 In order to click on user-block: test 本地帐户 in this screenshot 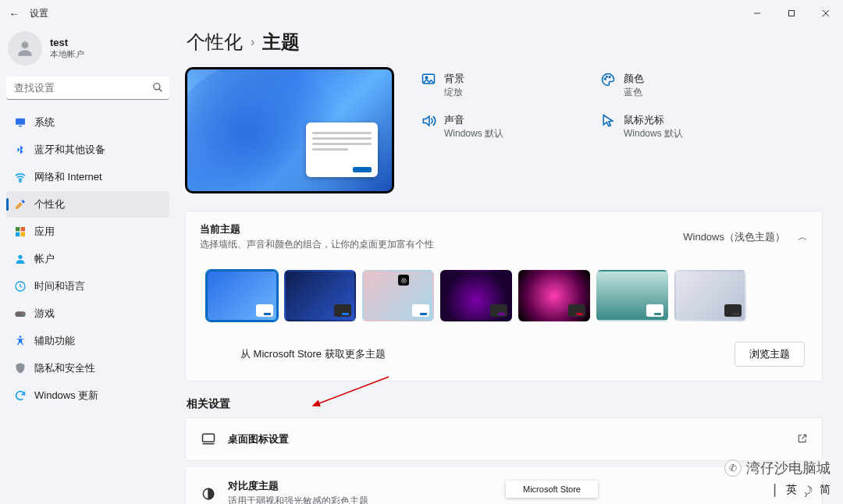, I will do `click(87, 51)`.